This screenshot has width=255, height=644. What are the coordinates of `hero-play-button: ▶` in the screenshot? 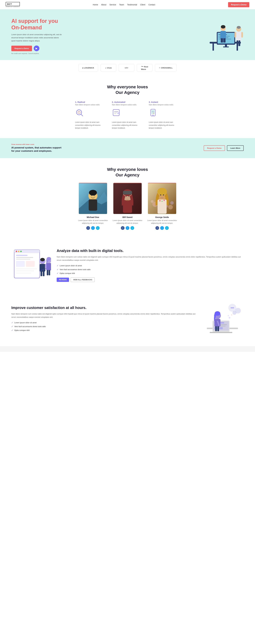 It's located at (36, 48).